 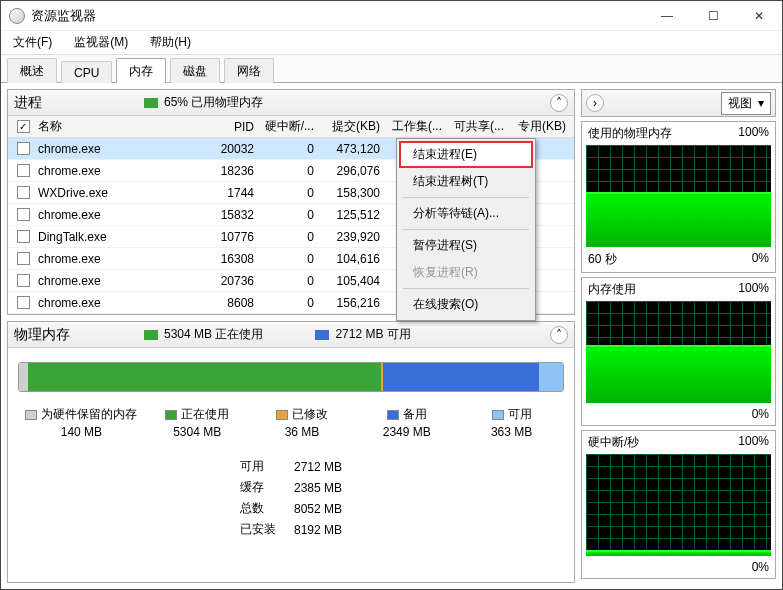 I want to click on col-commit: 提交(KB), so click(x=351, y=126).